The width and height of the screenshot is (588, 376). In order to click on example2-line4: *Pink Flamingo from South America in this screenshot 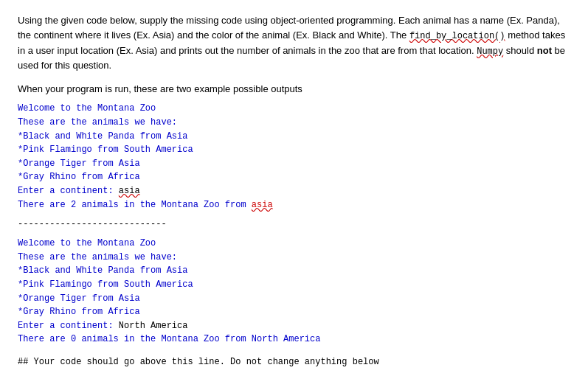, I will do `click(294, 285)`.